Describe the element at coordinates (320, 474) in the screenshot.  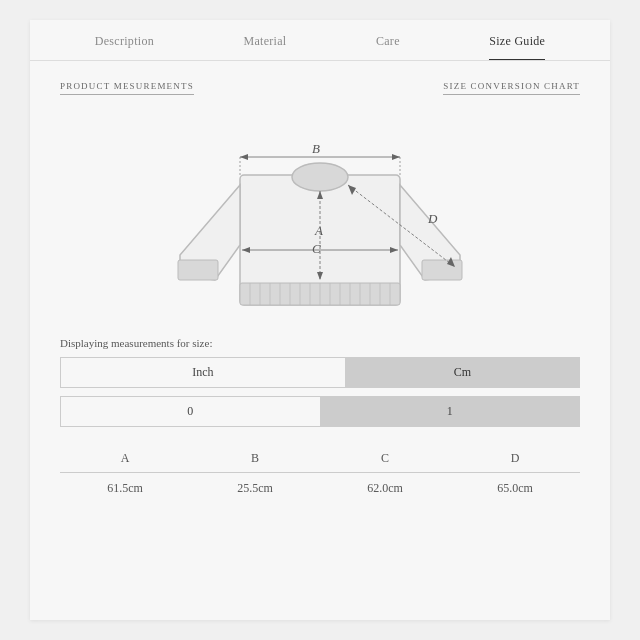
I see `bottom-measurements: A B C D 61.5cm 25.5cm 62.0cm 65.0cm` at that location.